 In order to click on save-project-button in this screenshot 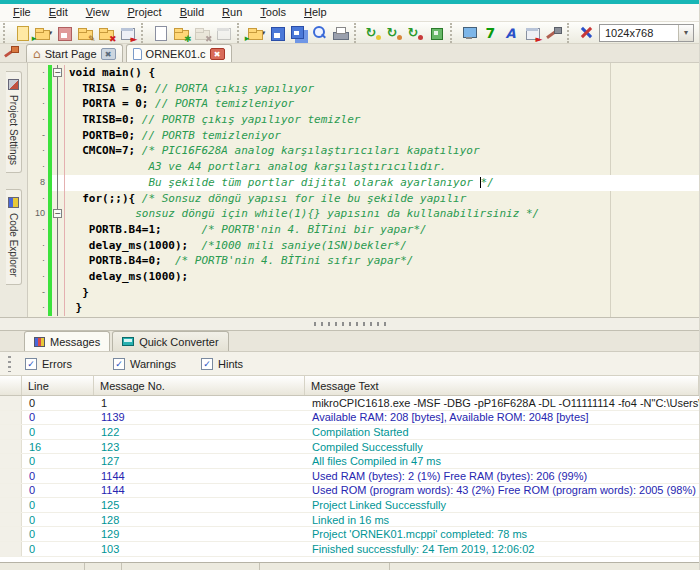, I will do `click(64, 33)`.